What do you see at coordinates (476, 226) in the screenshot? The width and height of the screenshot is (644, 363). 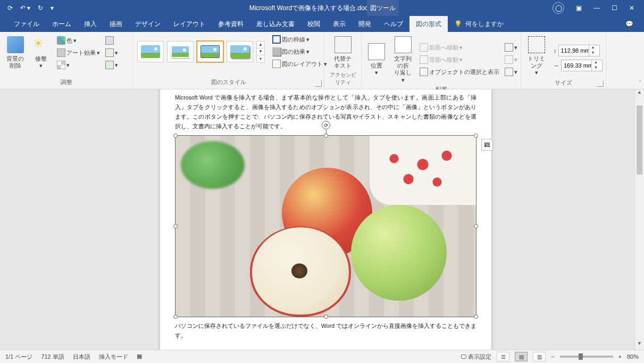 I see `handle-r` at bounding box center [476, 226].